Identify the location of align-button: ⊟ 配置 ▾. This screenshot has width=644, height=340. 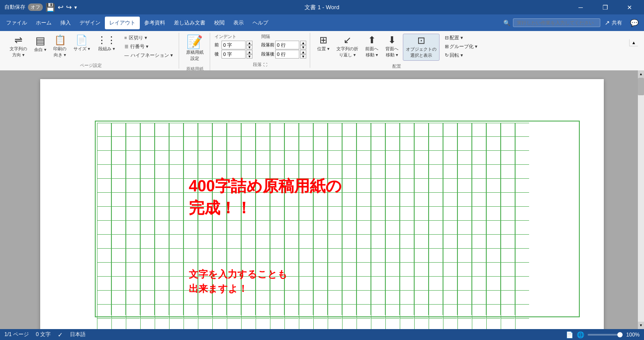
(461, 38).